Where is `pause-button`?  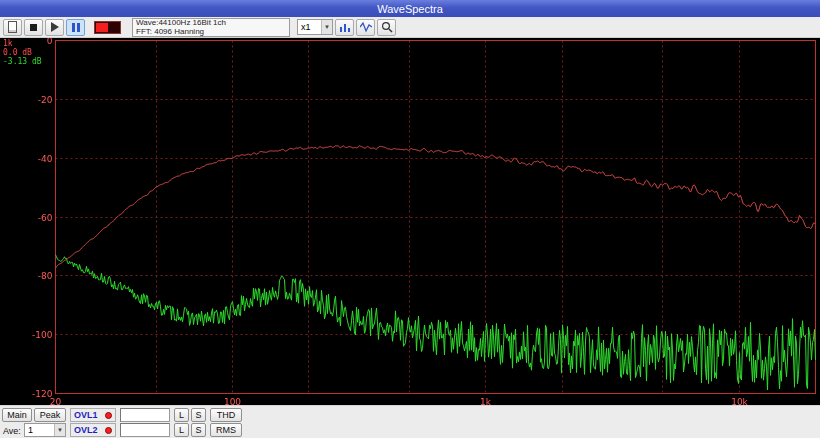 pause-button is located at coordinates (76, 28).